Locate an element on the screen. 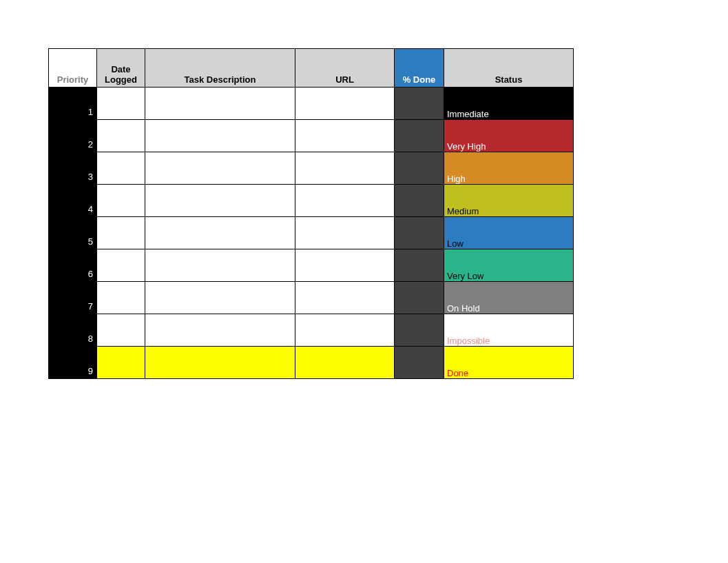 The width and height of the screenshot is (728, 563). priority-cell: 2 is located at coordinates (73, 136).